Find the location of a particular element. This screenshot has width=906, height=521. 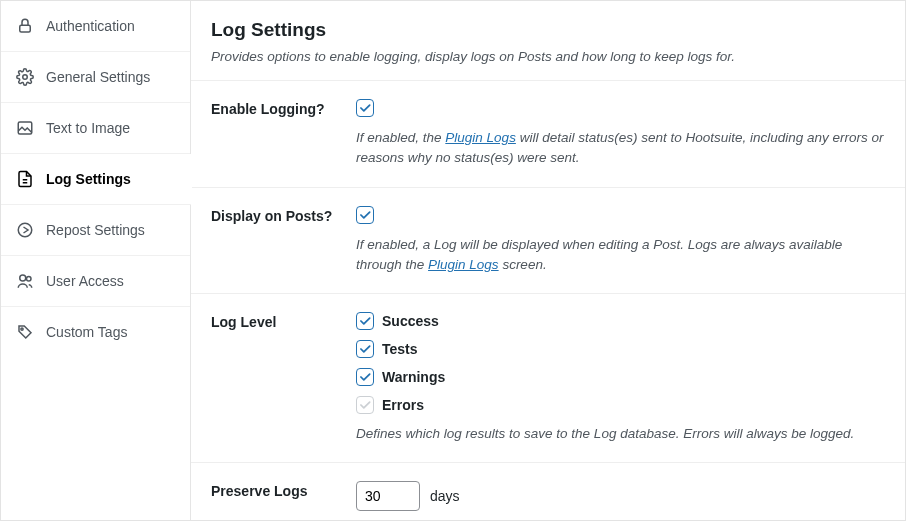

gear-icon is located at coordinates (25, 77).